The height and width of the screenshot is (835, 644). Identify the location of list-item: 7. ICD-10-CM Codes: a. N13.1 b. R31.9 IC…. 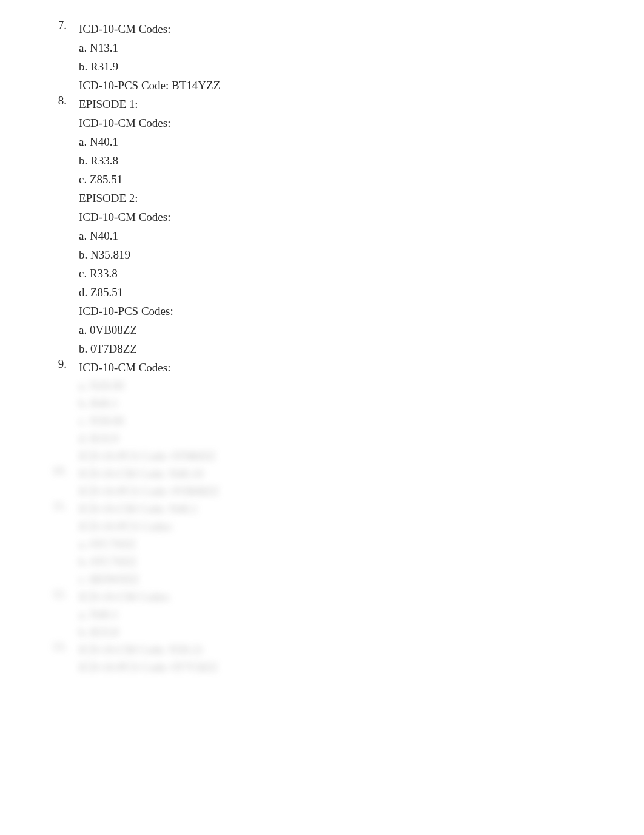
(322, 57).